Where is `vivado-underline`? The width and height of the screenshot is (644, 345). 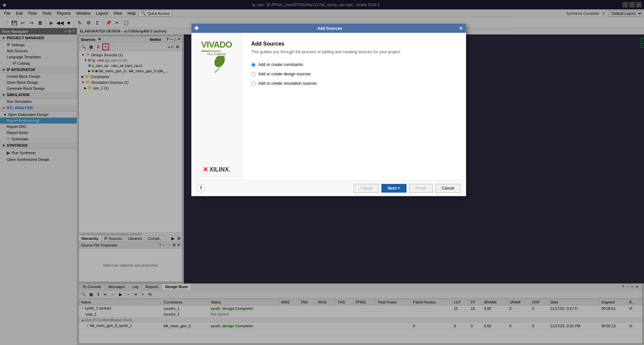 vivado-underline is located at coordinates (211, 51).